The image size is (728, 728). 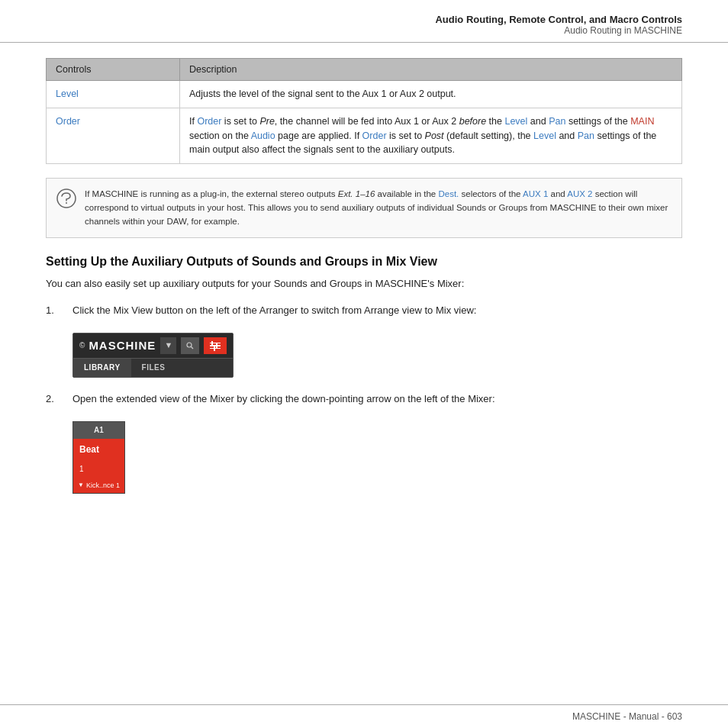 What do you see at coordinates (431, 95) in the screenshot?
I see `table-cell-description: Adjusts the level of the signal sent to …` at bounding box center [431, 95].